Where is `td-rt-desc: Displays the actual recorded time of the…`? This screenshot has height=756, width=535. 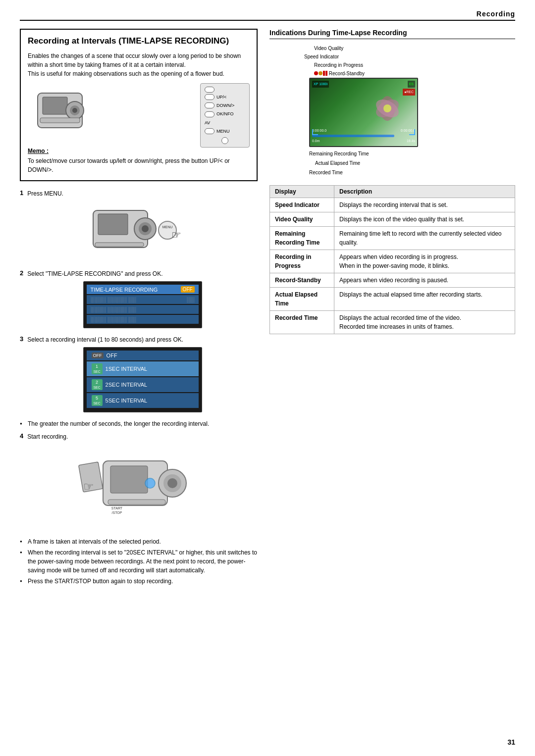 td-rt-desc: Displays the actual recorded time of the… is located at coordinates (425, 323).